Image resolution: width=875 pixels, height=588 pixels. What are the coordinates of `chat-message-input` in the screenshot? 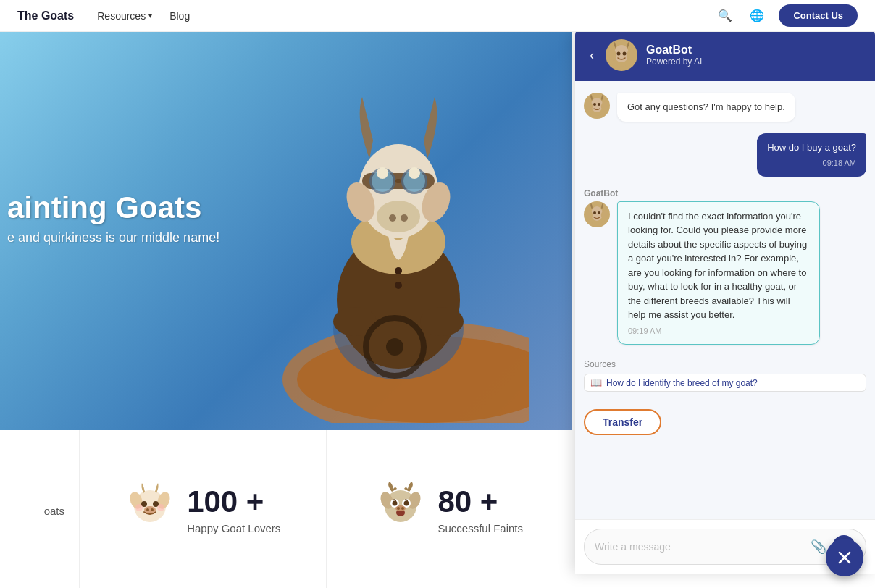 It's located at (700, 547).